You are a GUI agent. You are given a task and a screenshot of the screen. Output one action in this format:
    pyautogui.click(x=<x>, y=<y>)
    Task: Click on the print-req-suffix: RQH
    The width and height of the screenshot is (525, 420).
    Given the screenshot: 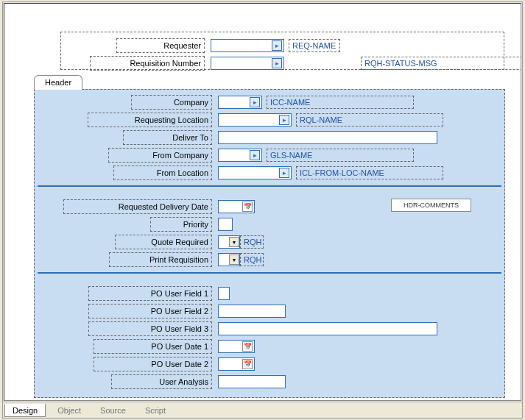 What is the action you would take?
    pyautogui.click(x=252, y=260)
    